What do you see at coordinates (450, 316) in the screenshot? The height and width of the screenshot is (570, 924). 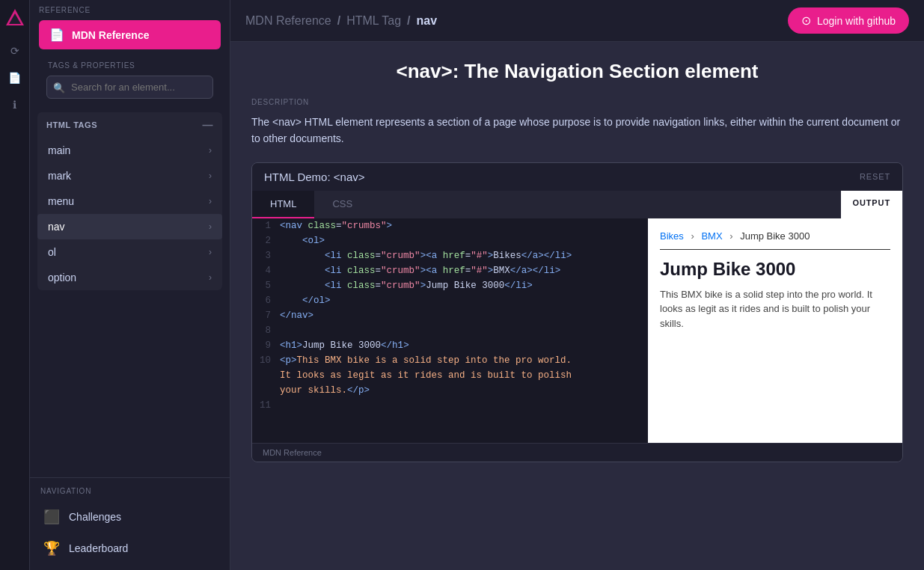 I see `code-line-7: 7 </nav>` at bounding box center [450, 316].